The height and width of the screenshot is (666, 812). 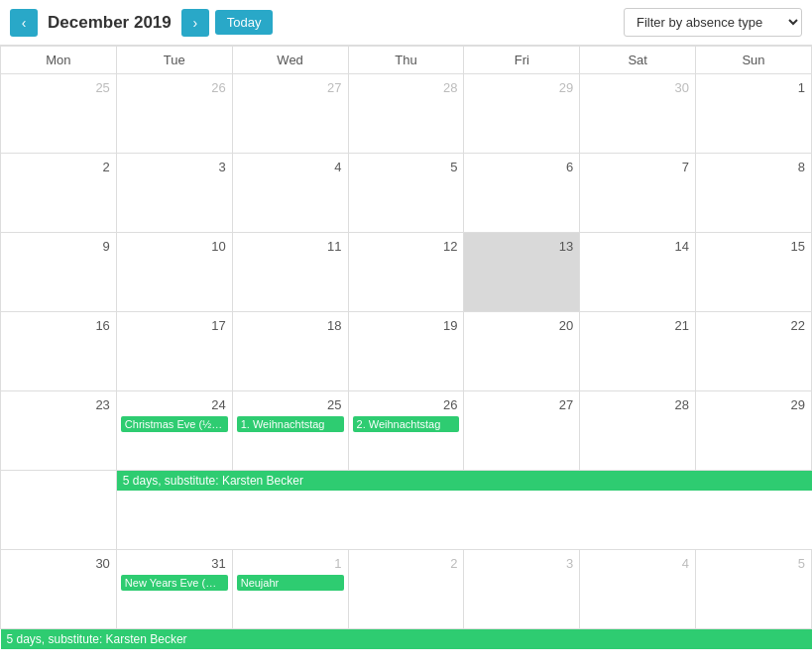 What do you see at coordinates (638, 168) in the screenshot?
I see `day-number: 7` at bounding box center [638, 168].